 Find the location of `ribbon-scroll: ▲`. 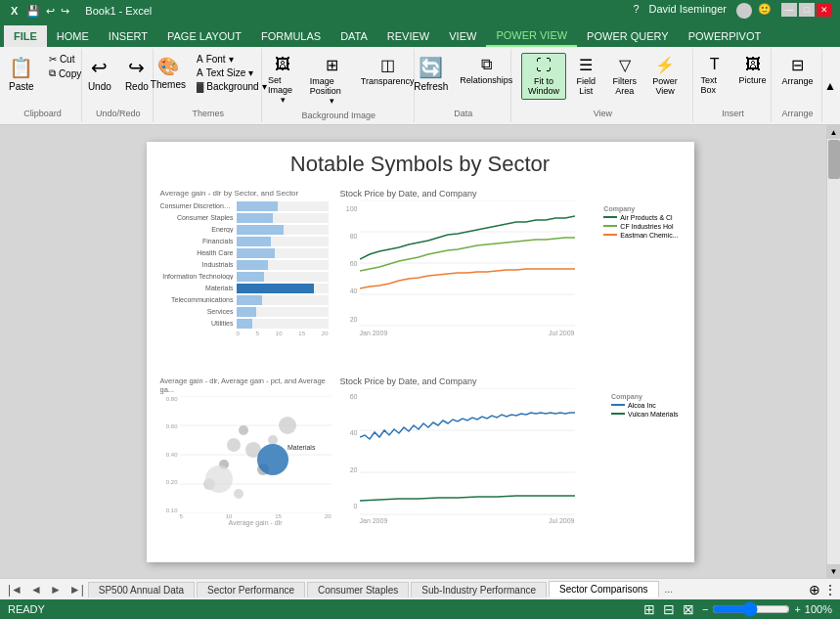

ribbon-scroll: ▲ is located at coordinates (830, 86).